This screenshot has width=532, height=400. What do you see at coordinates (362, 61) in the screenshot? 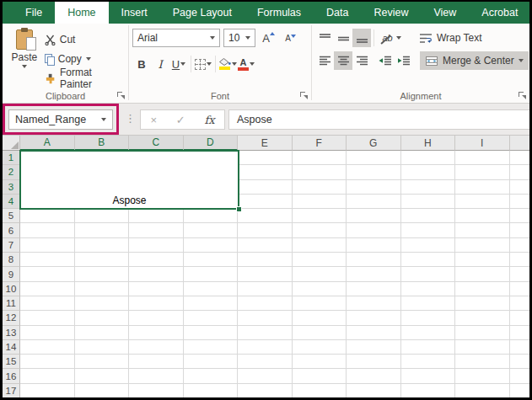
I see `align-right-button` at bounding box center [362, 61].